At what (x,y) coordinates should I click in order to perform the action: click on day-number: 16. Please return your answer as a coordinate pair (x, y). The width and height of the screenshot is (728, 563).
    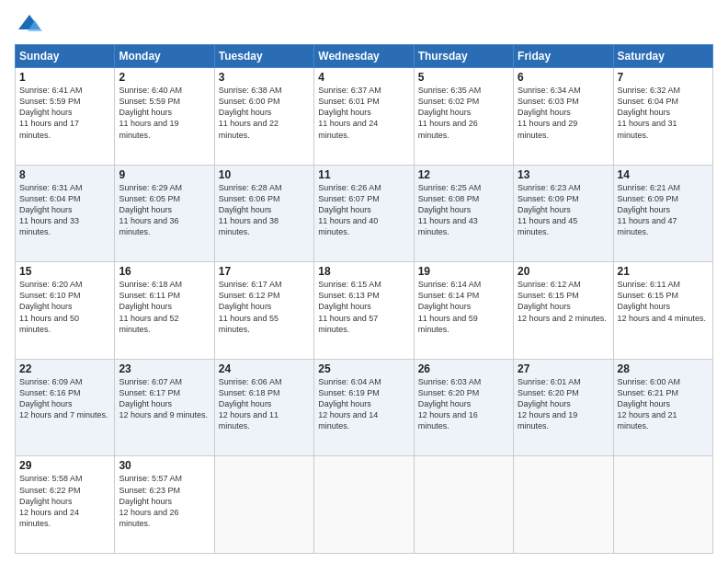
    Looking at the image, I should click on (164, 271).